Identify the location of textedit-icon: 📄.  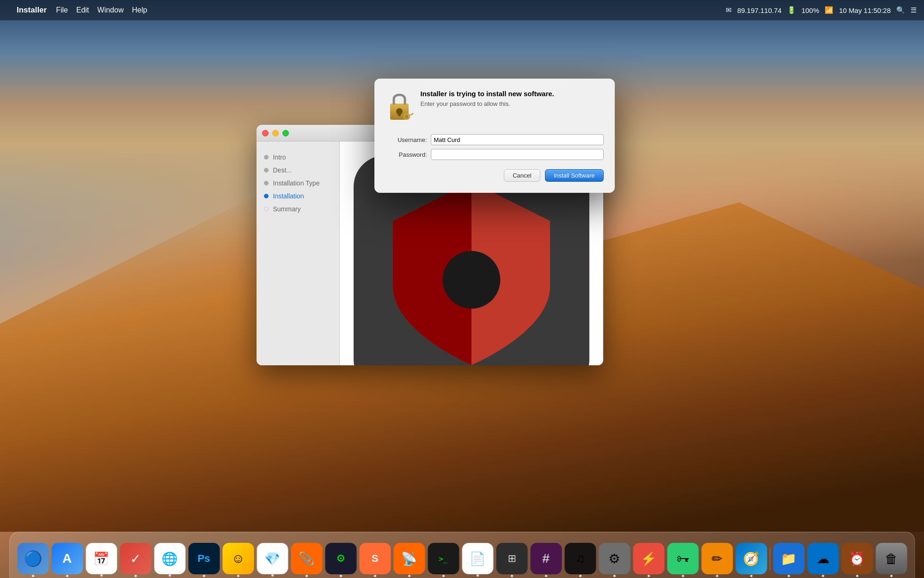
(478, 559).